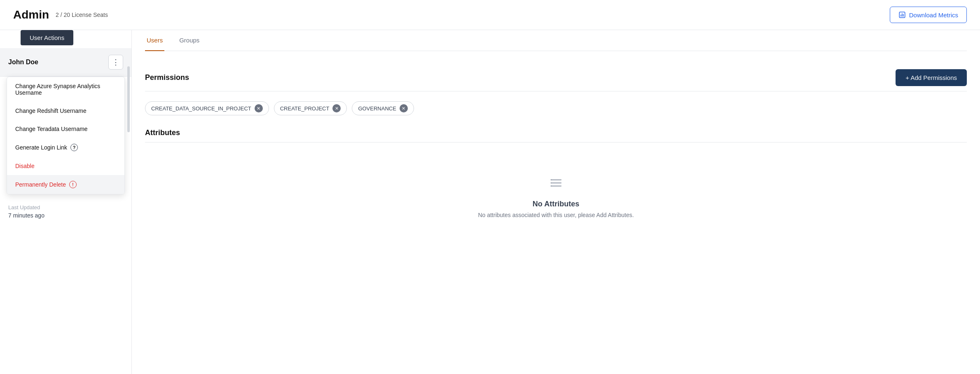  Describe the element at coordinates (47, 38) in the screenshot. I see `user-actions-tooltip: User Actions` at that location.